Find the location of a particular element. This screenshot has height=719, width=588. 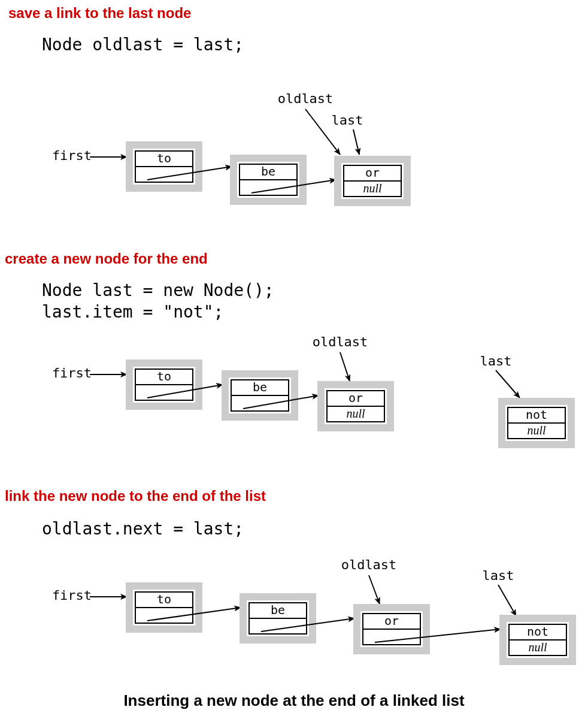

step-1-node-to: to is located at coordinates (164, 167).